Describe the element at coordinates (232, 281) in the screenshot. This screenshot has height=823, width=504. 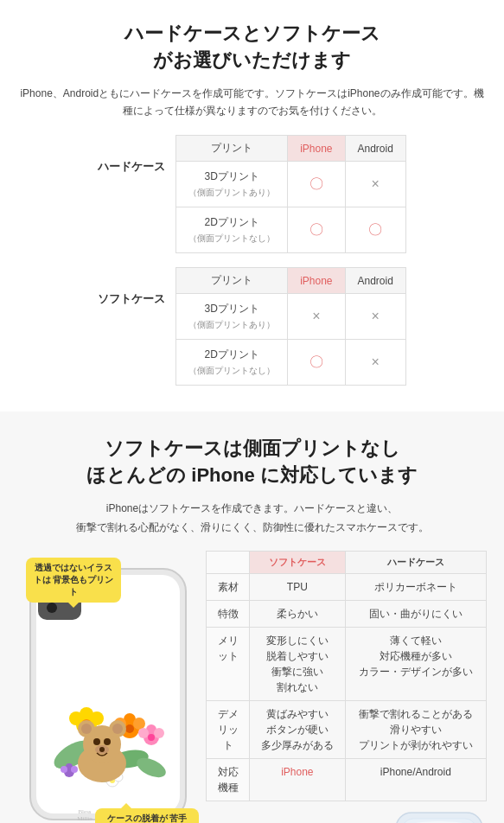
I see `col-print2: プリント` at that location.